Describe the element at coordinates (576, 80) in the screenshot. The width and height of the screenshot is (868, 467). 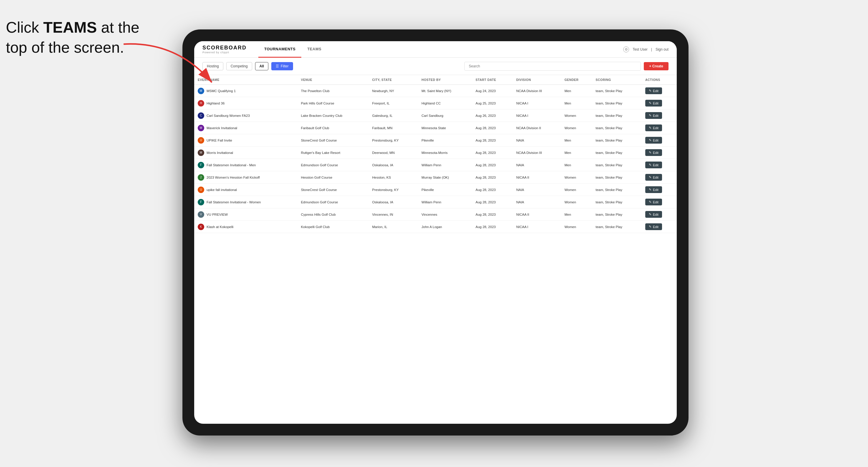
I see `col-gender: GENDER` at that location.